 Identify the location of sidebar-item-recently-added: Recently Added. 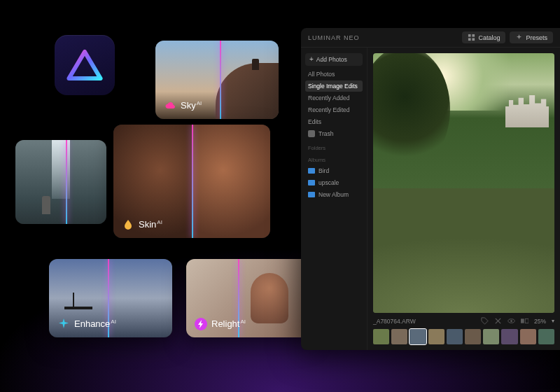
(334, 98).